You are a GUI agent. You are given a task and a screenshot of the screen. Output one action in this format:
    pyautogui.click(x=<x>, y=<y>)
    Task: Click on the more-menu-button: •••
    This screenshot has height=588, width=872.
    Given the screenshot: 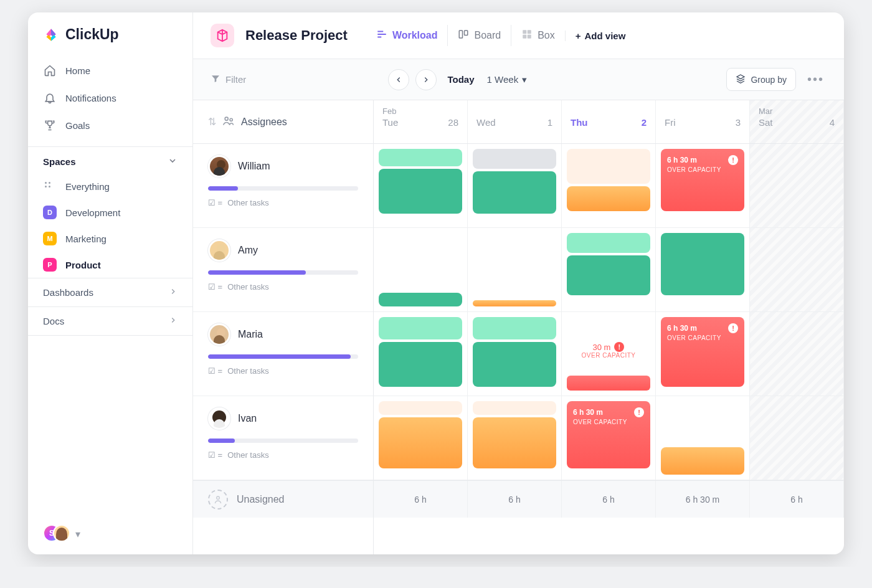 What is the action you would take?
    pyautogui.click(x=816, y=80)
    